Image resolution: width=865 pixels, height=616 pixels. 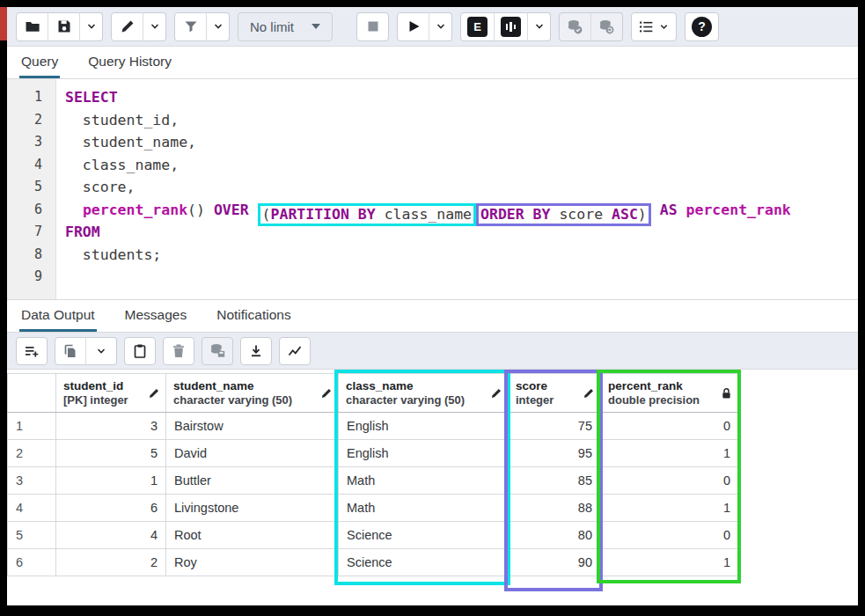 What do you see at coordinates (190, 26) in the screenshot?
I see `filter-button` at bounding box center [190, 26].